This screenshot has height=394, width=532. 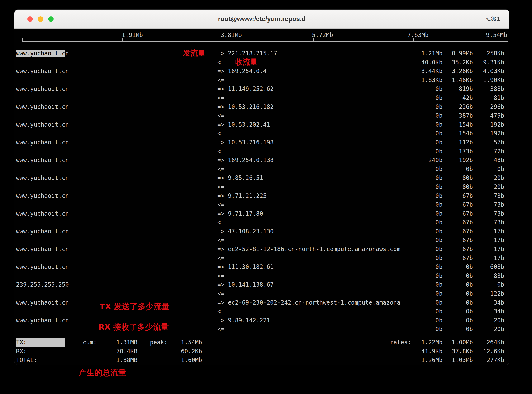 I want to click on rx-rate-40s: 1.90Kb, so click(x=489, y=80).